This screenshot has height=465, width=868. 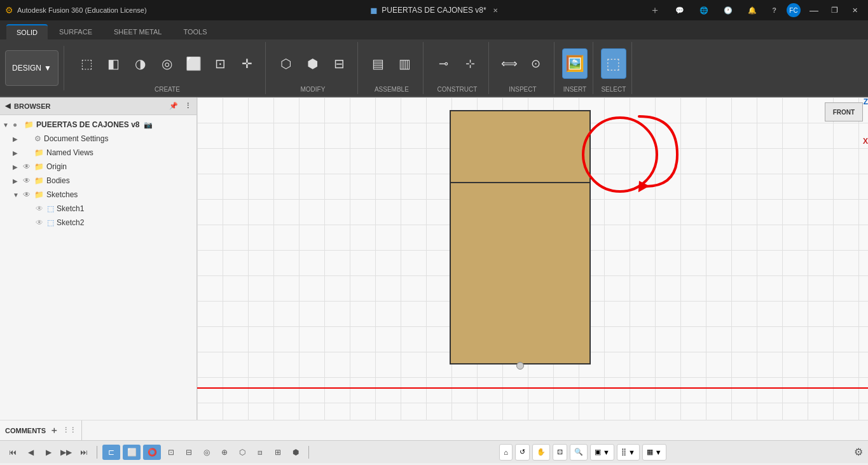 What do you see at coordinates (242, 452) in the screenshot?
I see `sketch-btn8: ⬡` at bounding box center [242, 452].